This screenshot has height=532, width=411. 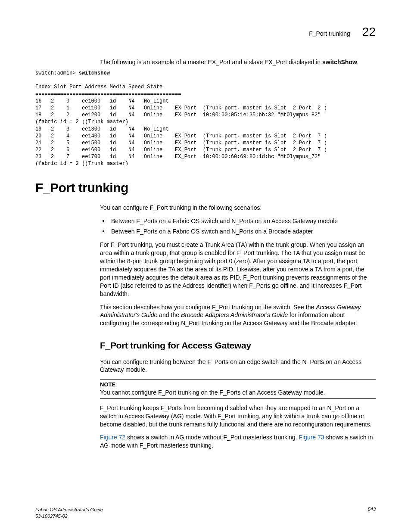 I want to click on footer-page-number: 543, so click(x=372, y=513).